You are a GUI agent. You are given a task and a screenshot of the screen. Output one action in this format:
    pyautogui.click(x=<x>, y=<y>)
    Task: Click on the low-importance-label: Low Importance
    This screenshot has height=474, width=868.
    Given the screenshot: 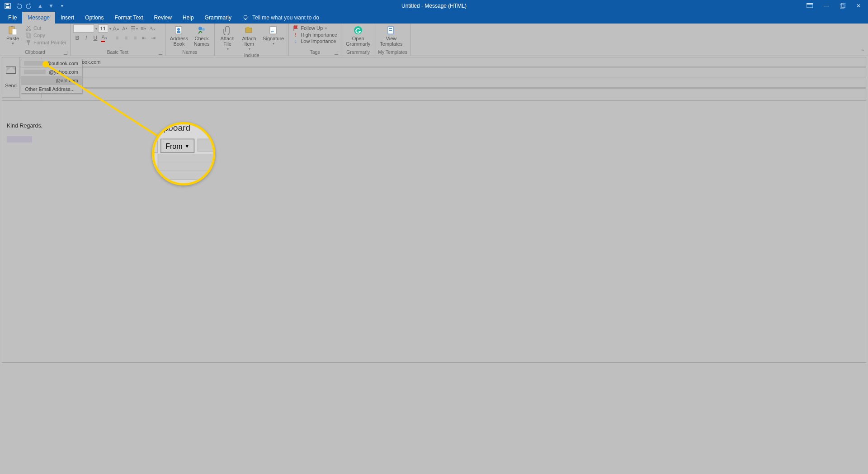 What is the action you would take?
    pyautogui.click(x=318, y=41)
    